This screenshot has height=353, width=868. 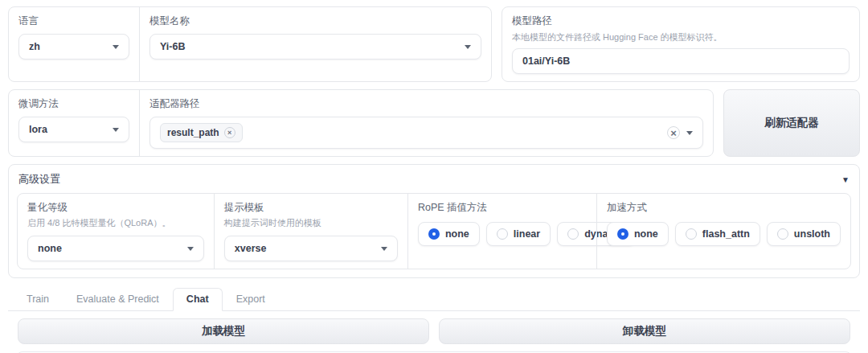 I want to click on adapter-path-label: 适配器路径, so click(x=426, y=105).